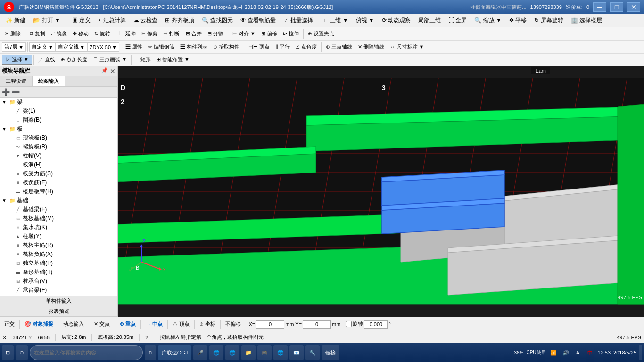 The height and width of the screenshot is (362, 644). I want to click on tree-板: ▼ 📁 板, so click(58, 129).